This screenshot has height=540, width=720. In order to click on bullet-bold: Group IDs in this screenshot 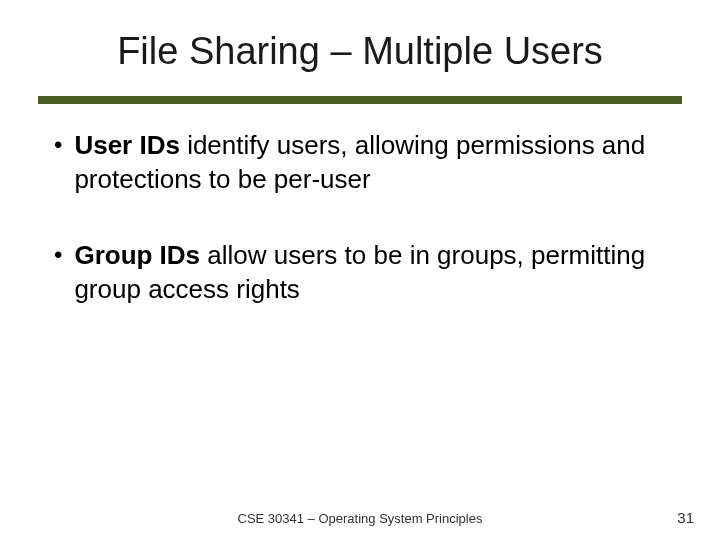, I will do `click(137, 255)`.